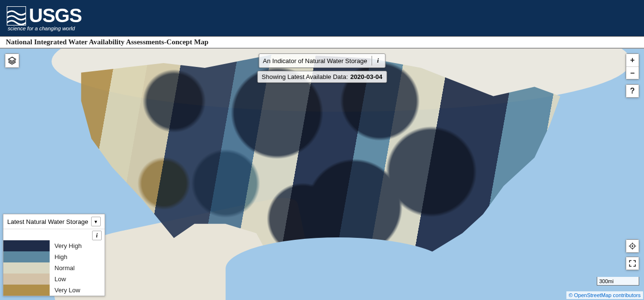 The height and width of the screenshot is (300, 644). What do you see at coordinates (376, 61) in the screenshot?
I see `indicator-info-button: i` at bounding box center [376, 61].